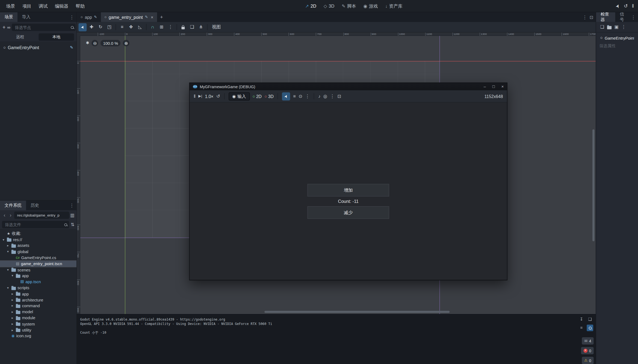 The height and width of the screenshot is (364, 638). What do you see at coordinates (319, 96) in the screenshot?
I see `audio-mute-icon: ♪` at bounding box center [319, 96].